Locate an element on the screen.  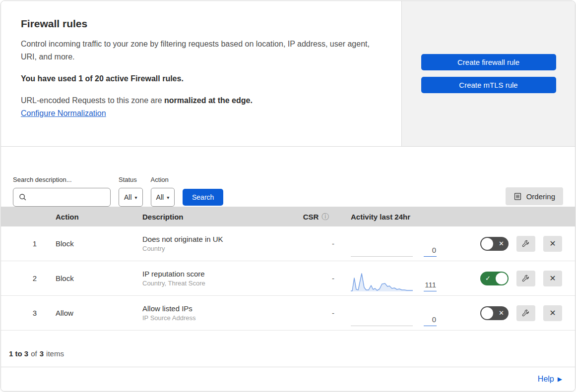
rule-description-cell: IP reputation score Country, Threat Scor… is located at coordinates (209, 279).